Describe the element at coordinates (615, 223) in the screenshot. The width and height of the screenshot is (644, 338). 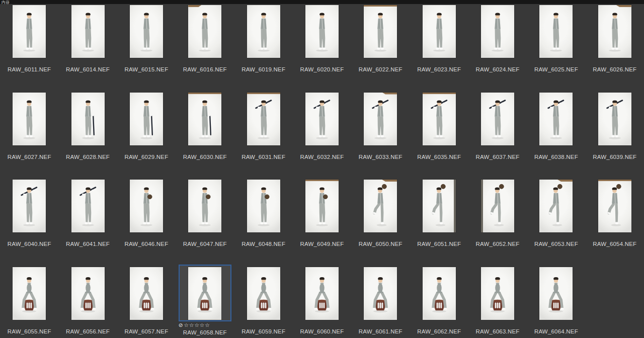
I see `thumbnail-cell: ⊘☆☆☆☆☆ RAW_6054.NEF` at that location.